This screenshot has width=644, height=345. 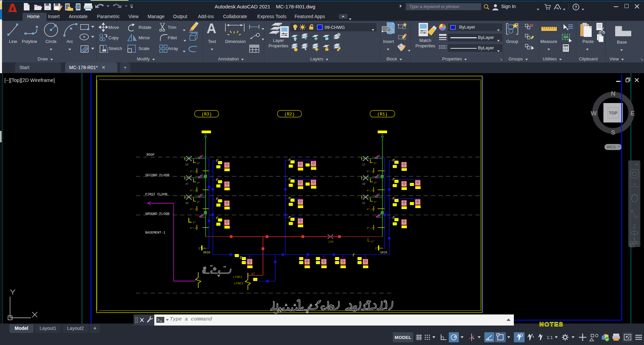 What do you see at coordinates (611, 147) in the screenshot?
I see `svg-text: WCS` at bounding box center [611, 147].